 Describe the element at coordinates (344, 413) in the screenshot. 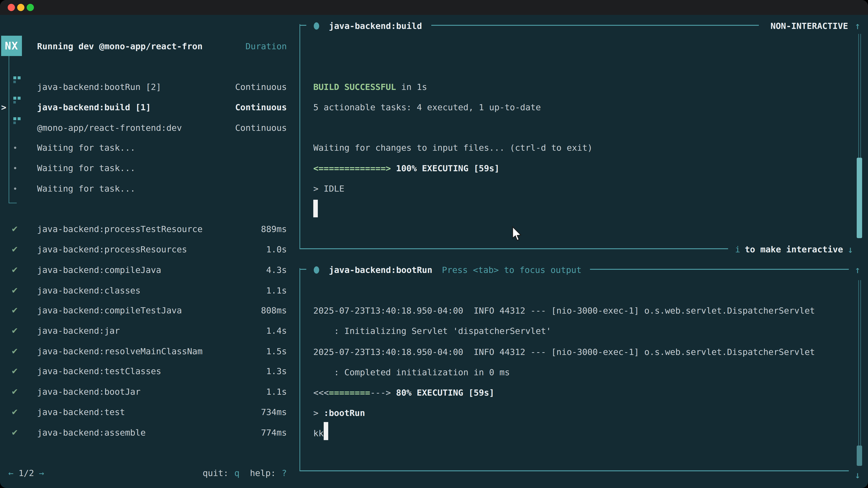

I see `prompt-task-name: :bootRun` at that location.